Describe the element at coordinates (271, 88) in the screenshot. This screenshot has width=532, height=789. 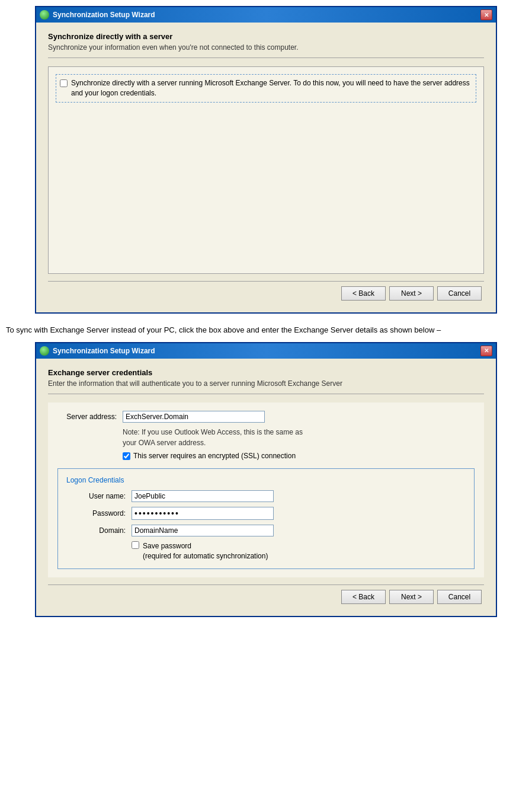
I see `sync-checkbox-label: Synchronize directly with a server runni…` at that location.